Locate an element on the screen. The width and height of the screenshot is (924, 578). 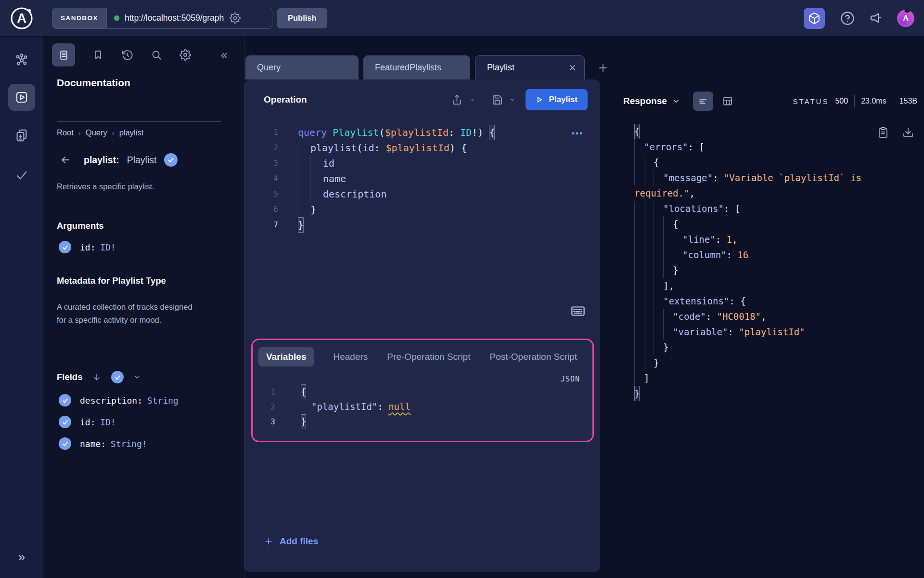
code-line: required.", is located at coordinates (779, 193).